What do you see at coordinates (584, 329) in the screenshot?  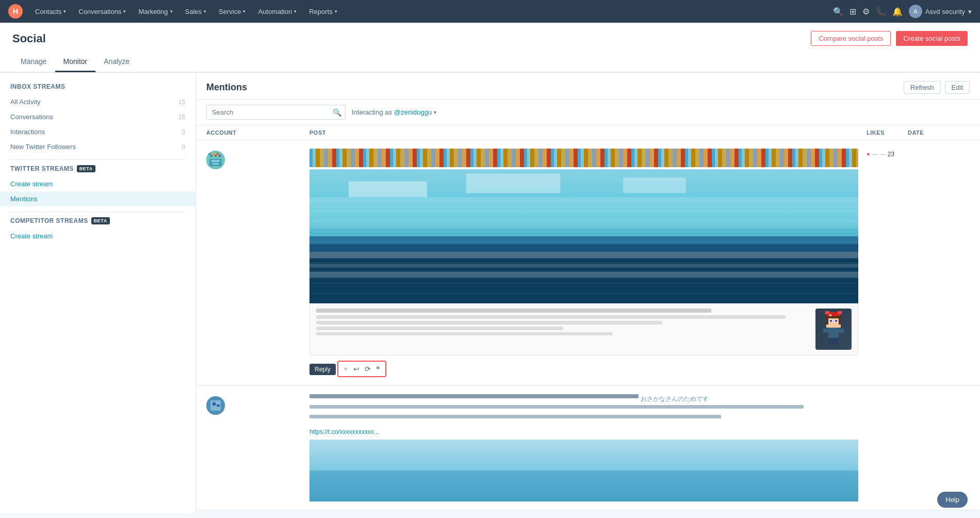 I see `post-embed-box` at bounding box center [584, 329].